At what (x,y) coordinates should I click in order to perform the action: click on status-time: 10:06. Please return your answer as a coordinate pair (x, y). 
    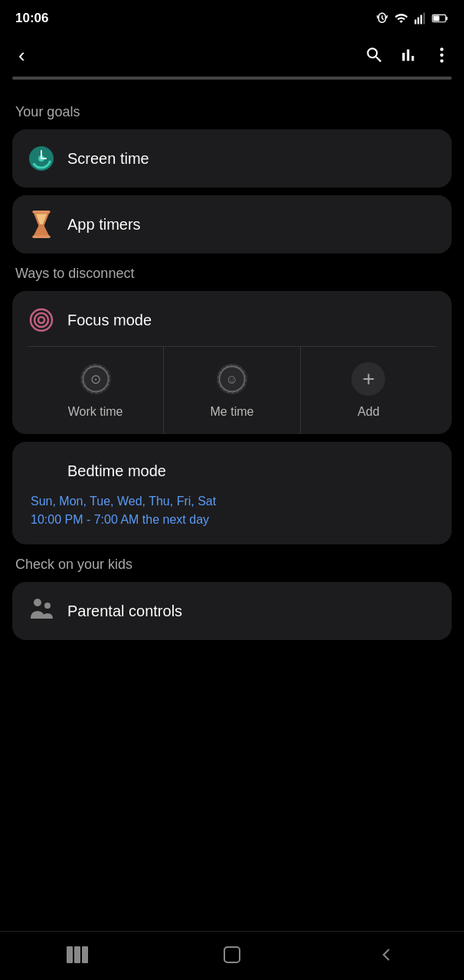
    Looking at the image, I should click on (32, 18).